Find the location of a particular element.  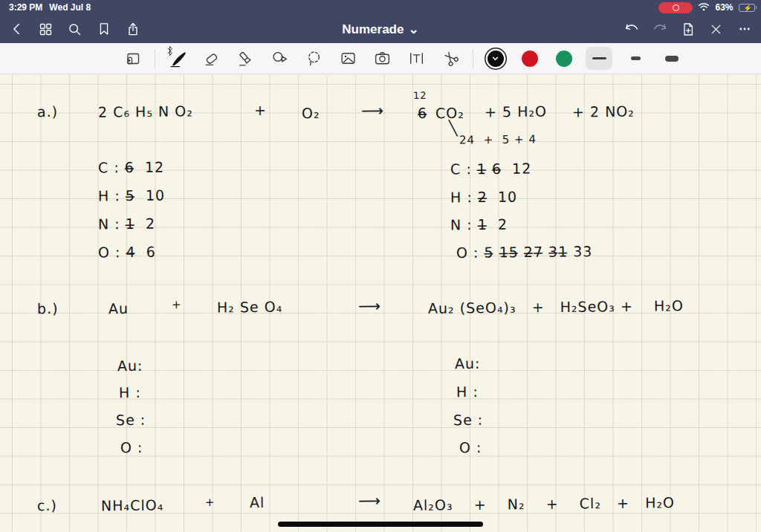

page-panel-tool is located at coordinates (132, 58).